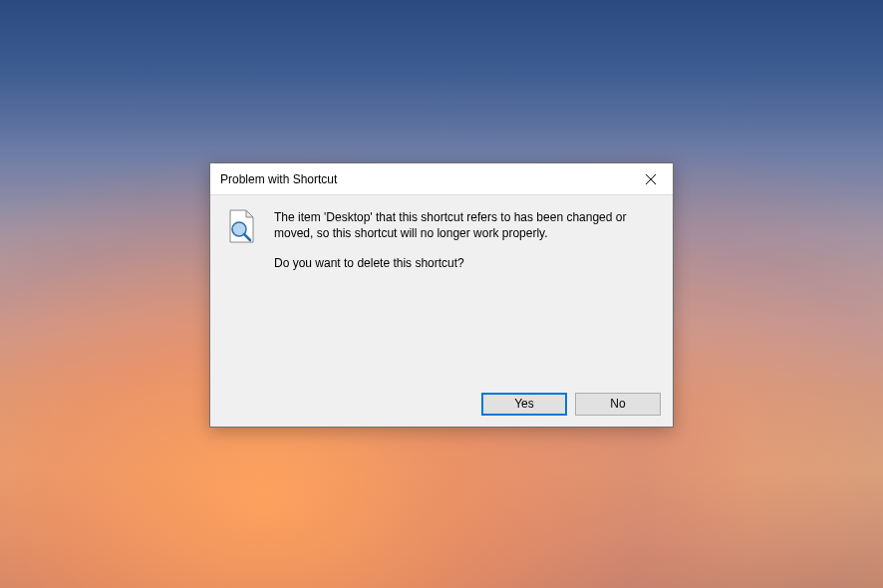 The width and height of the screenshot is (883, 588). I want to click on dialog-title: Problem with Shortcut, so click(419, 179).